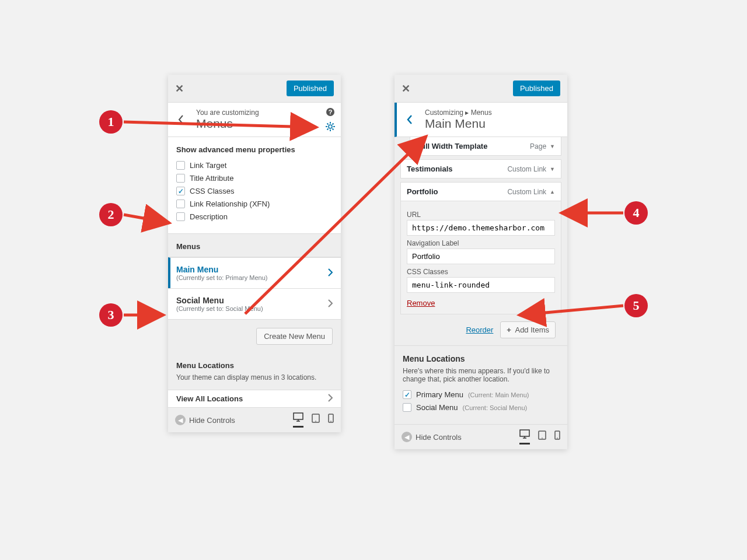  What do you see at coordinates (486, 146) in the screenshot?
I see `menu-item-full-width: Full Width Template Page▼` at bounding box center [486, 146].